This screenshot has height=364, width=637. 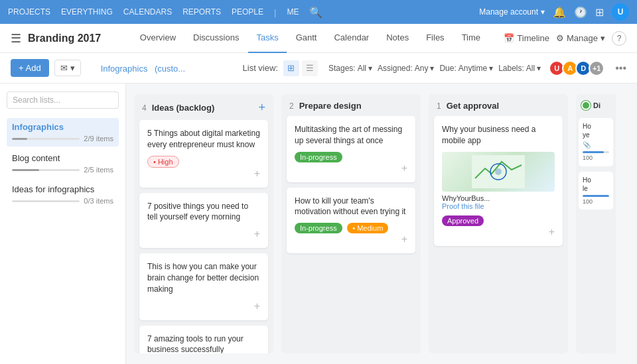 I want to click on nav-projects: PROJECTS, so click(x=29, y=12).